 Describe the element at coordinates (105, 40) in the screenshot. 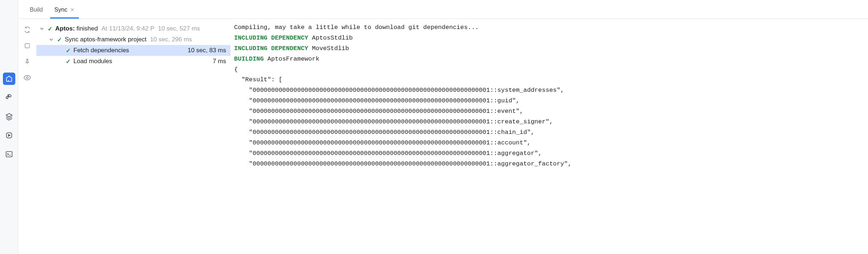

I see `tree-sync-label: Sync aptos-framework project` at that location.